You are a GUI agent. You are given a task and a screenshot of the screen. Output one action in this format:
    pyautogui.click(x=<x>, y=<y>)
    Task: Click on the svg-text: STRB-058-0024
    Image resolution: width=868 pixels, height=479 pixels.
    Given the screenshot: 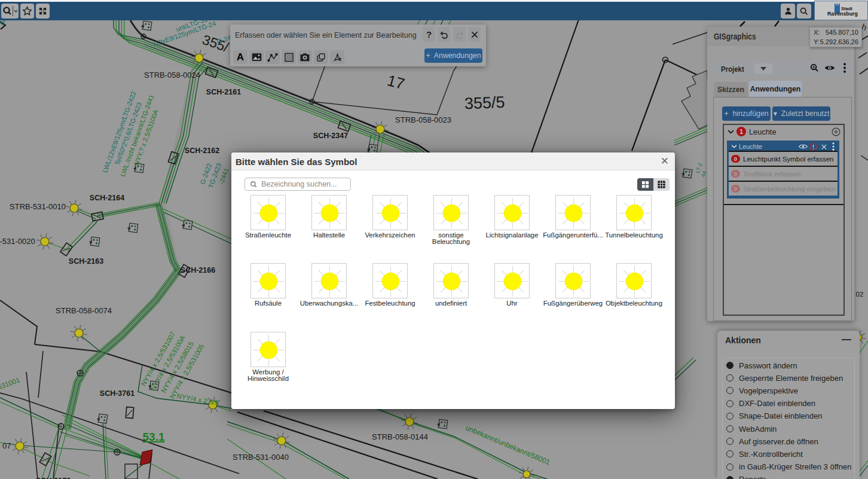 What is the action you would take?
    pyautogui.click(x=172, y=75)
    